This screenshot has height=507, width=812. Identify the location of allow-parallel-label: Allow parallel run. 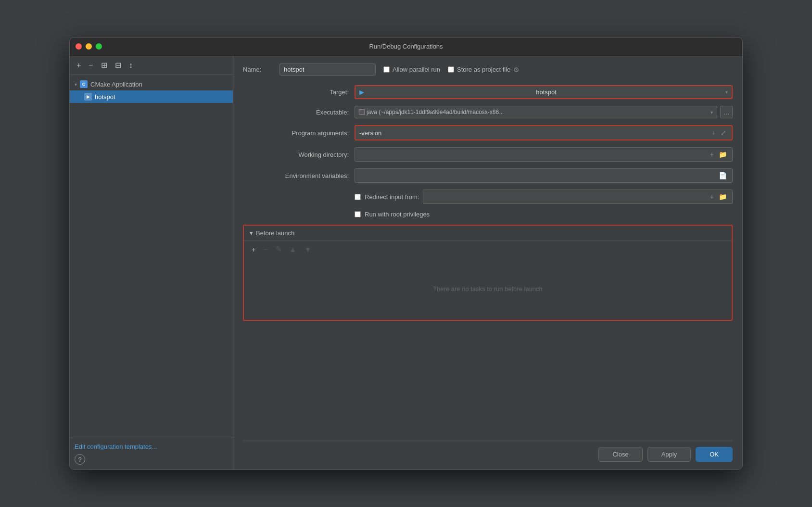
(417, 69).